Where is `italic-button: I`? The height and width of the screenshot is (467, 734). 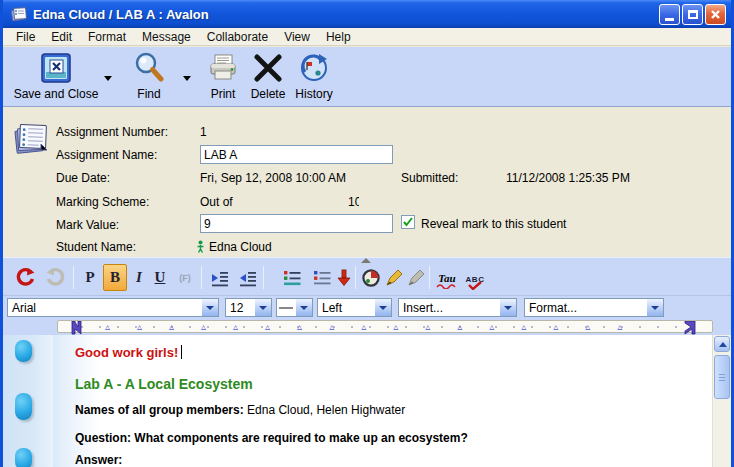 italic-button: I is located at coordinates (139, 278).